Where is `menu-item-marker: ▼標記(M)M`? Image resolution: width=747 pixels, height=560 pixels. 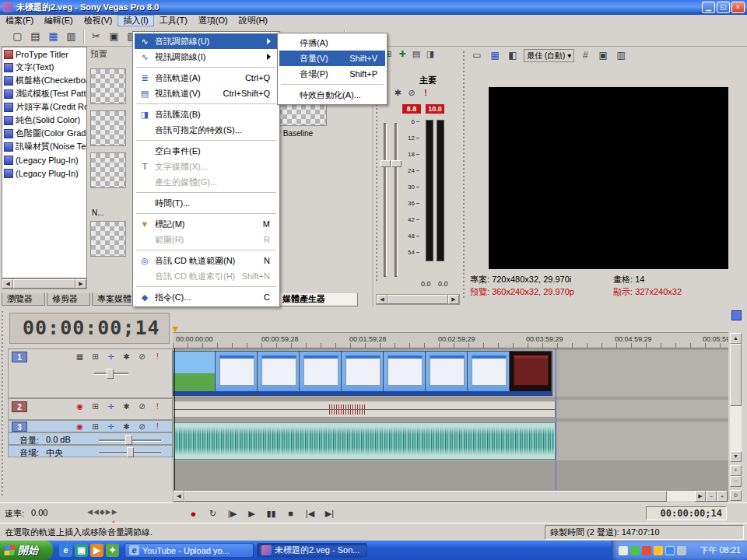
menu-item-marker: ▼標記(M)M is located at coordinates (206, 224).